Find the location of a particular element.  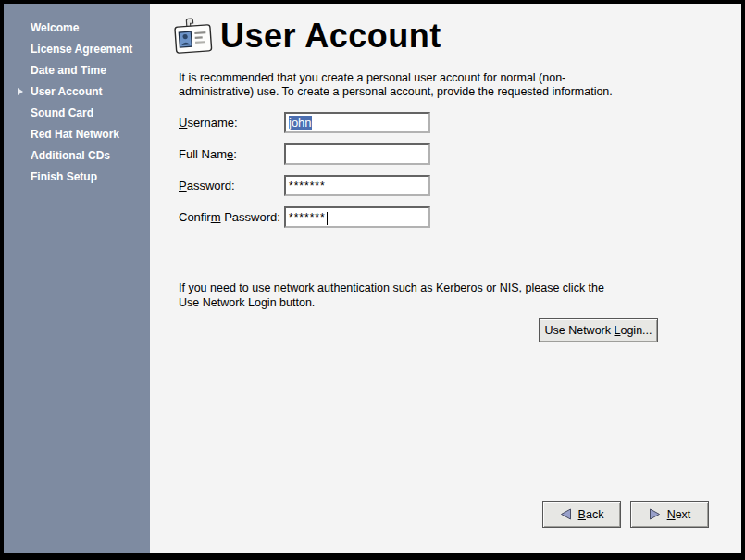

sidebar-item-sound-card: Sound Card is located at coordinates (77, 113).